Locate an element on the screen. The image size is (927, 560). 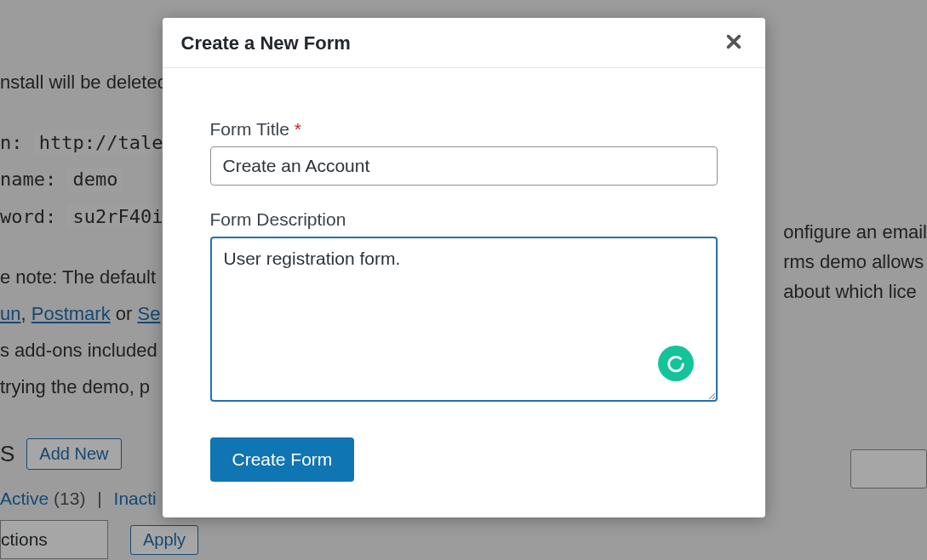
create-form-button: Create Form is located at coordinates (283, 460).